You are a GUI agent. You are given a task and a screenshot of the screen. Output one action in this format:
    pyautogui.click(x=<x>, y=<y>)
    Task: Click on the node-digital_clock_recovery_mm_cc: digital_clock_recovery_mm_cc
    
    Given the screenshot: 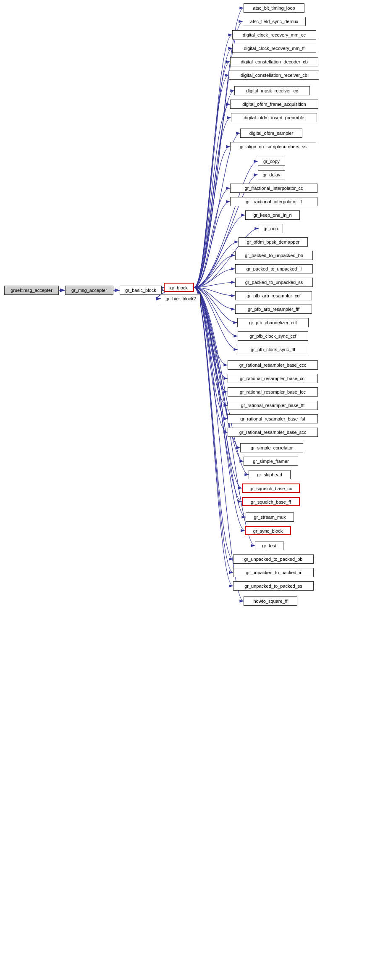 What is the action you would take?
    pyautogui.click(x=274, y=35)
    